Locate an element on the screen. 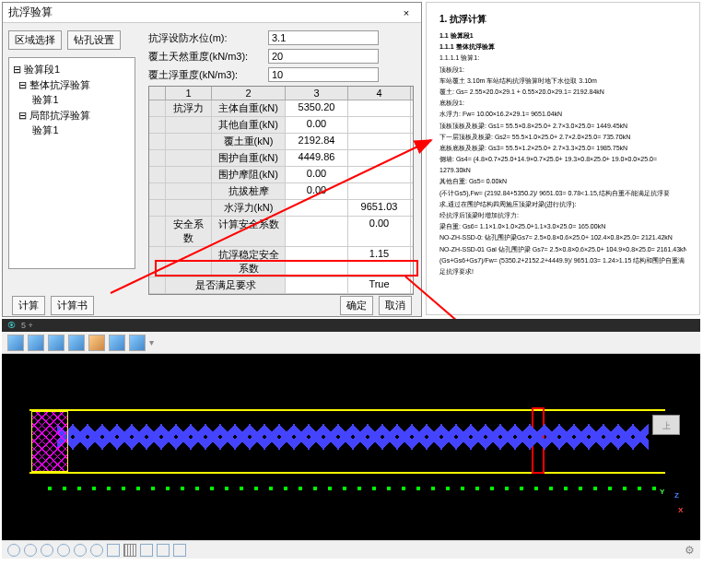 Image resolution: width=703 pixels, height=588 pixels. tree-leaf-overall-1: 验算1 is located at coordinates (72, 100).